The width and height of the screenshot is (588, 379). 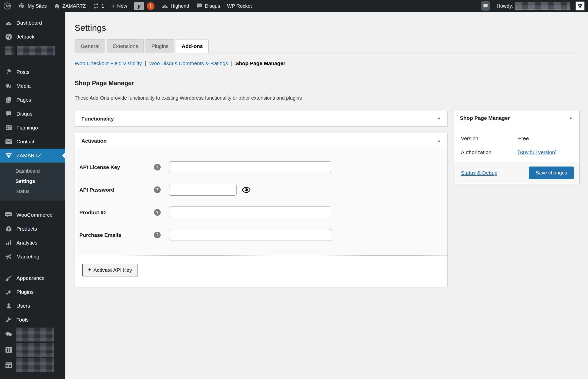 I want to click on yoast-icon: y, so click(x=139, y=6).